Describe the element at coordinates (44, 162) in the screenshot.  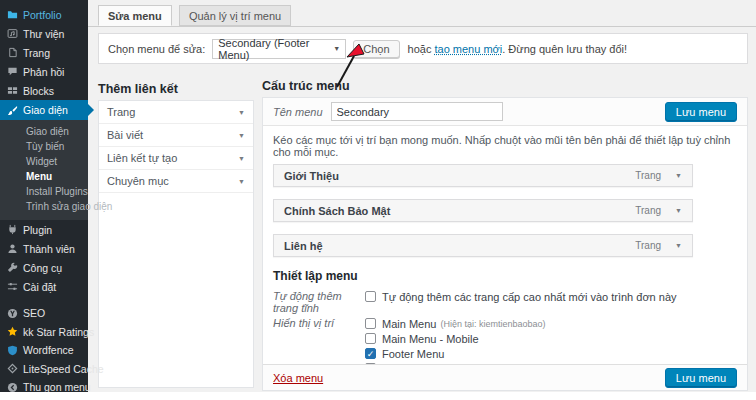
I see `submenu-item-widgets: Widget` at that location.